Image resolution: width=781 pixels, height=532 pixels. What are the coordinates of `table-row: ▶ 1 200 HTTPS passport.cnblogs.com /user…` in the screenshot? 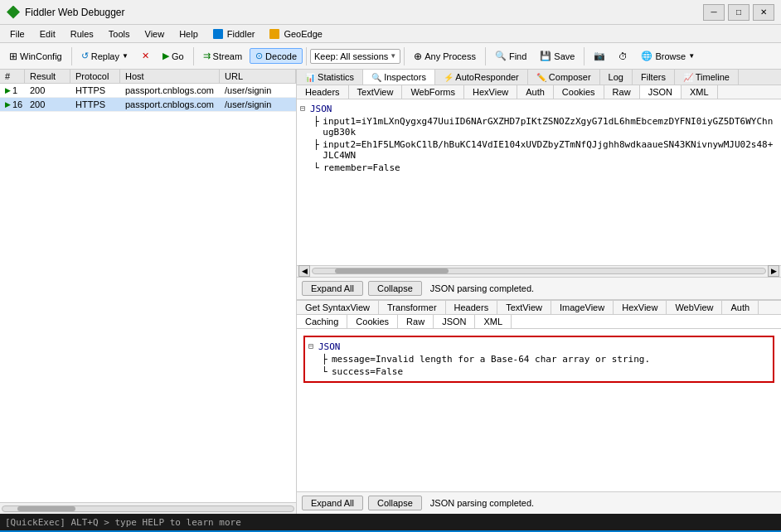 It's located at (148, 91).